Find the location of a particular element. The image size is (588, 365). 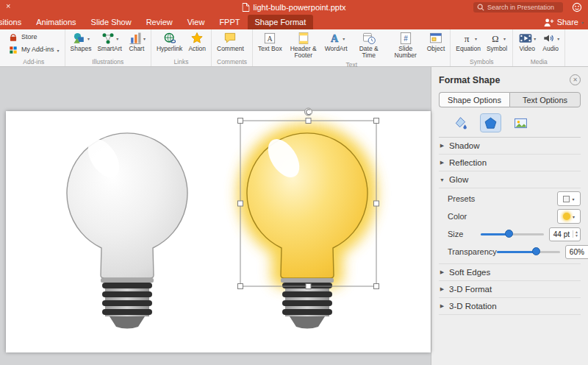

glow-transparency-row: Transparency 60% ▲▼ is located at coordinates (514, 252).